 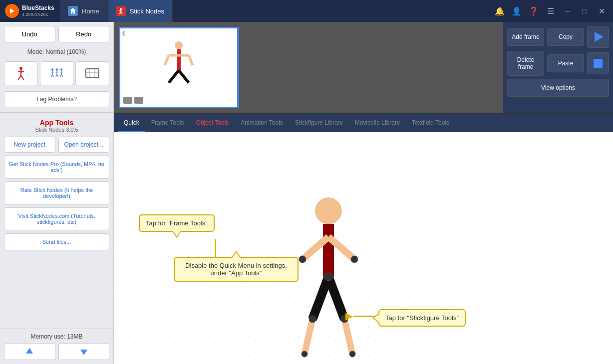 I want to click on frame-strip-spacer, so click(x=373, y=68).